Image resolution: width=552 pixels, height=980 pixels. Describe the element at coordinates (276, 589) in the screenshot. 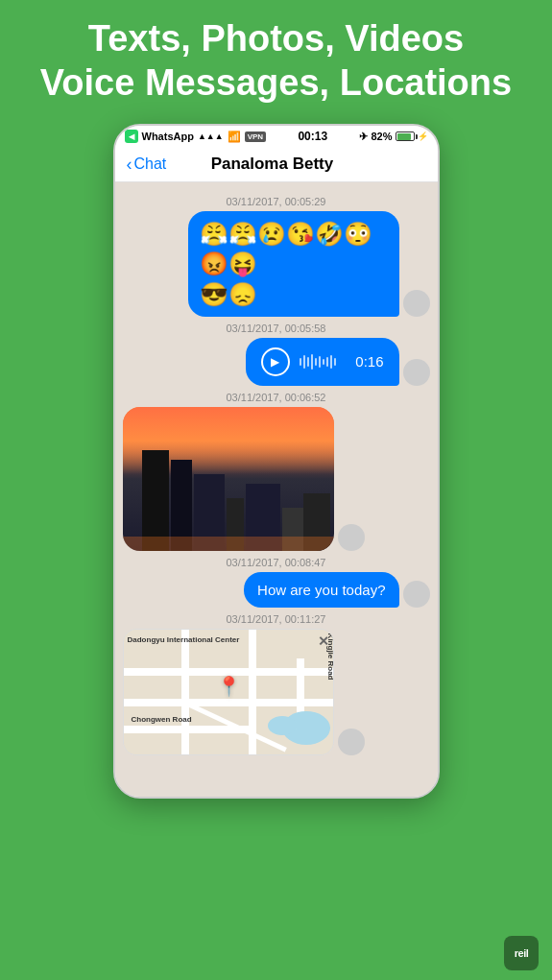

I see `message-row-4: How are you today?` at that location.